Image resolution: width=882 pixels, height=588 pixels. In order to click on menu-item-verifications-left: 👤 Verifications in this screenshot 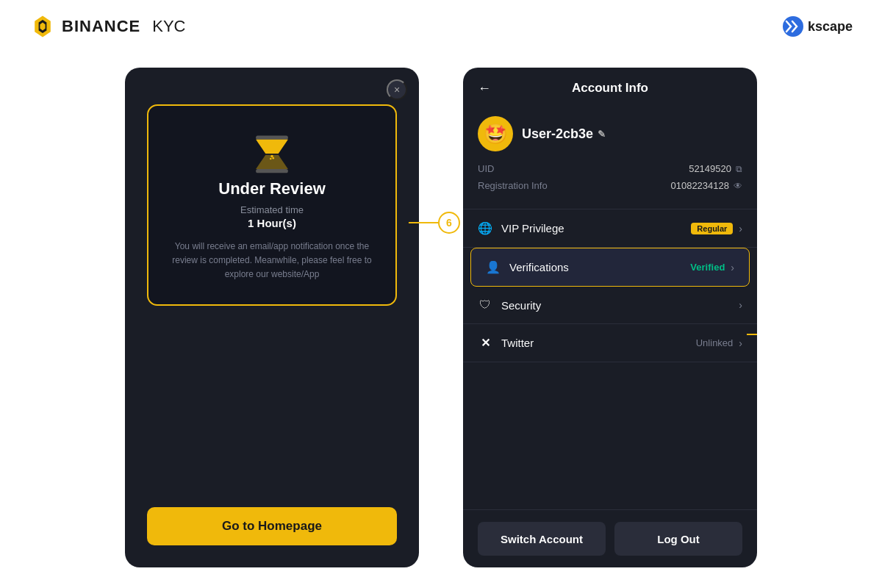, I will do `click(528, 268)`.